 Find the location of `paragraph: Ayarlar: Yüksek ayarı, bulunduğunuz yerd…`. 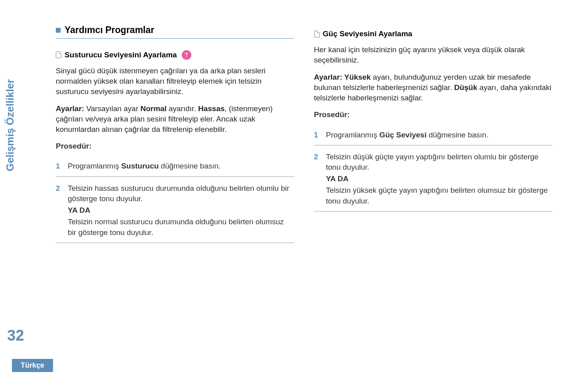

paragraph: Ayarlar: Yüksek ayarı, bulunduğunuz yerd… is located at coordinates (433, 88).